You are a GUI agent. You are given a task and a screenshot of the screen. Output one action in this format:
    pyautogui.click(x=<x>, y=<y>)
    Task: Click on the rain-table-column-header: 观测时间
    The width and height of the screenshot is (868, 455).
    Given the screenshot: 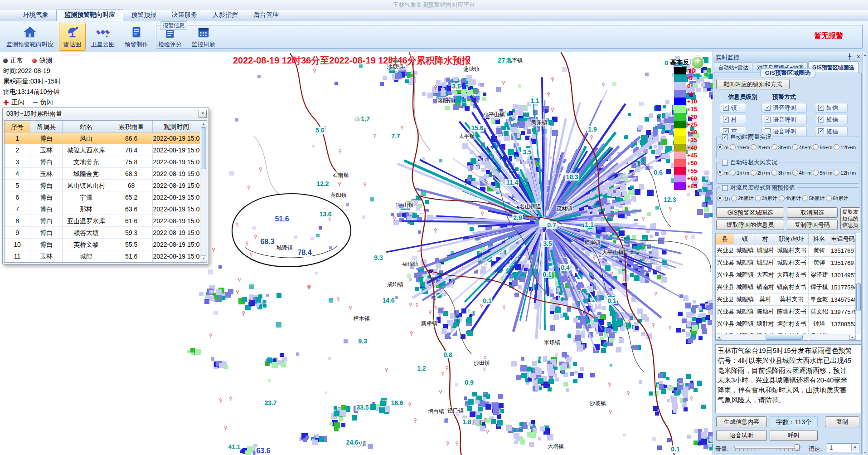 What is the action you would take?
    pyautogui.click(x=177, y=127)
    